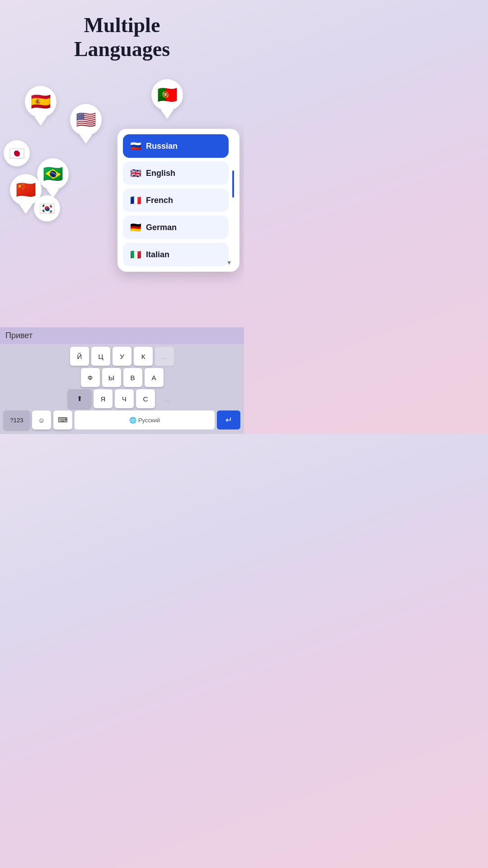  I want to click on key-enter: ↵, so click(229, 420).